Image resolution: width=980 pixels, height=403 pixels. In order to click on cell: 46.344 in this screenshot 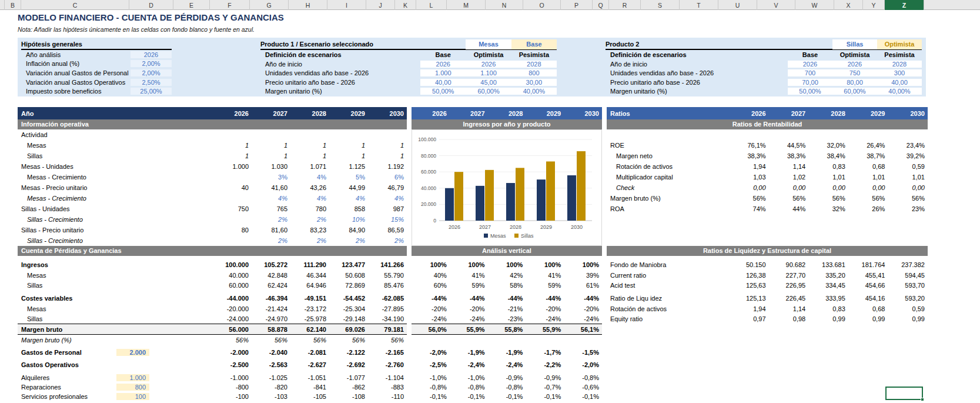, I will do `click(310, 275)`.